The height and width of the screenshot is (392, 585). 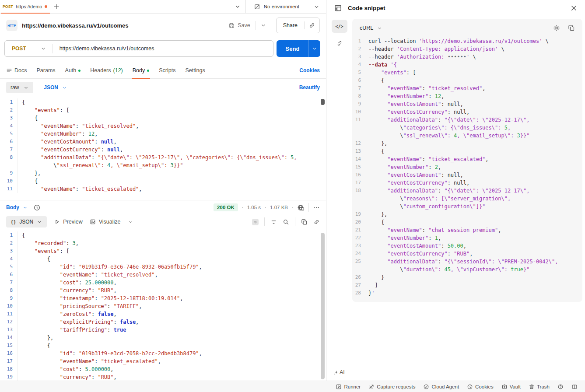 I want to click on code-line: 13 {, so click(x=467, y=151).